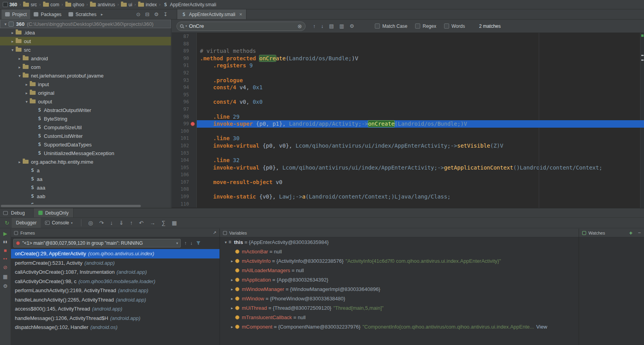  Describe the element at coordinates (115, 263) in the screenshot. I see `frame-item: performCreate():5231, Activity(android.a…` at that location.